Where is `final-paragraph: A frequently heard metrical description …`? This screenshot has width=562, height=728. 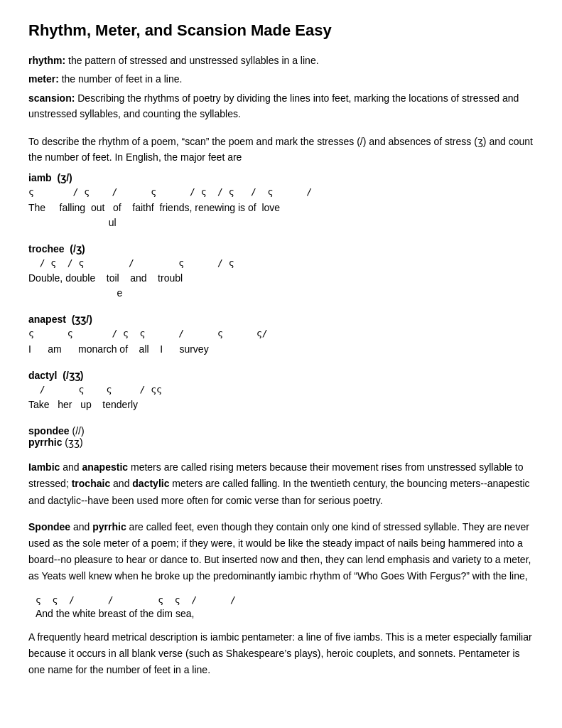
final-paragraph: A frequently heard metrical description … is located at coordinates (281, 654).